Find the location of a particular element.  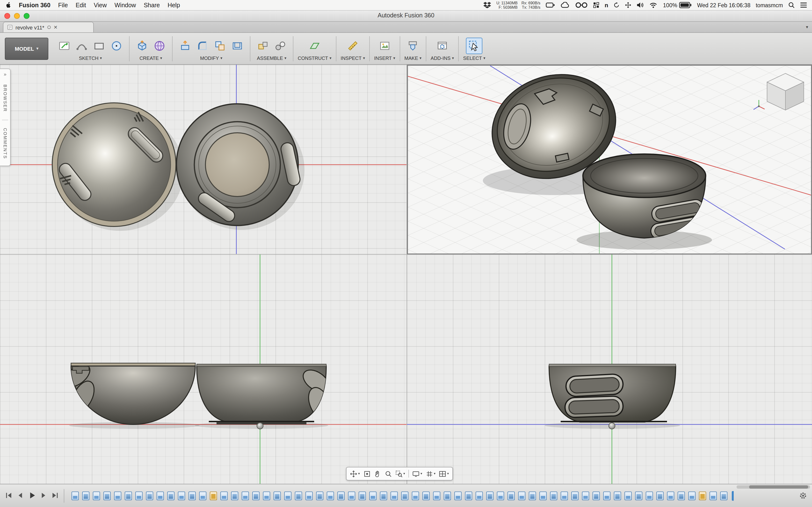

timeline-scrollbar-thumb is located at coordinates (778, 487).